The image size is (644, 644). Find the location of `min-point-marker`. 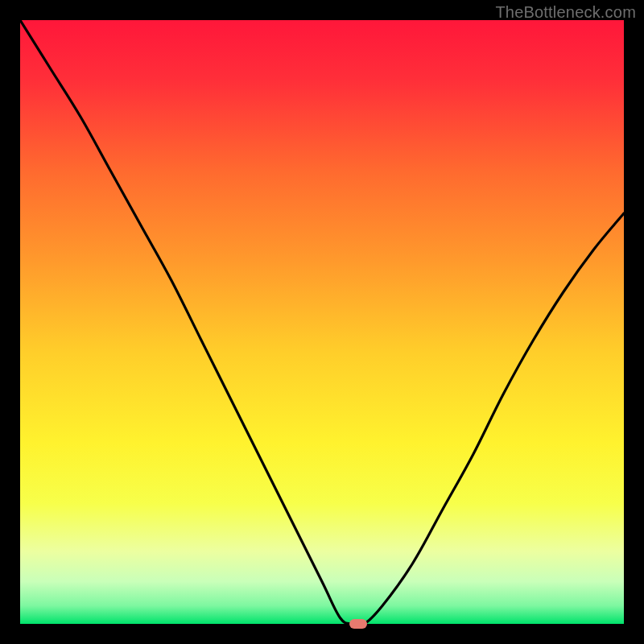

min-point-marker is located at coordinates (358, 624).